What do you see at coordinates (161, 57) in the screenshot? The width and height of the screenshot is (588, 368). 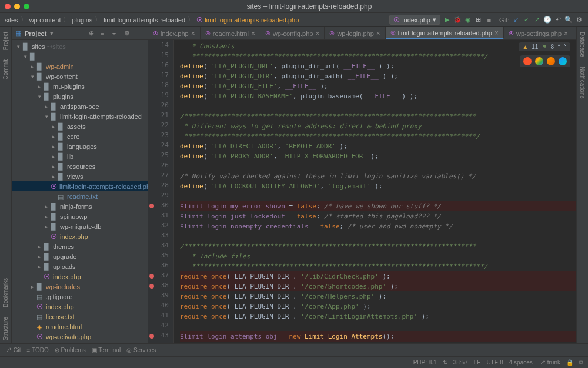 I see `line-number: 15` at bounding box center [161, 57].